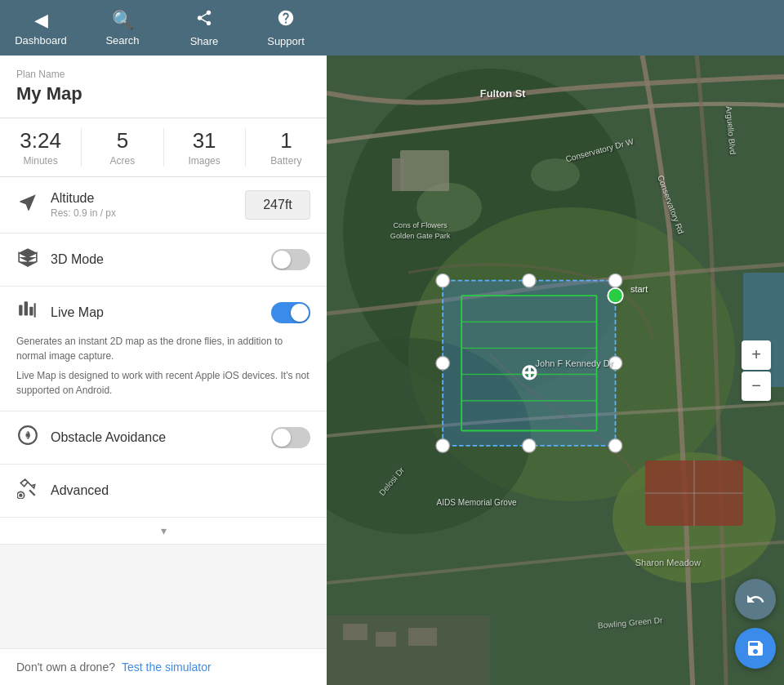 This screenshot has height=685, width=784. I want to click on obstacle-title: Obstacle Avoidance, so click(161, 438).